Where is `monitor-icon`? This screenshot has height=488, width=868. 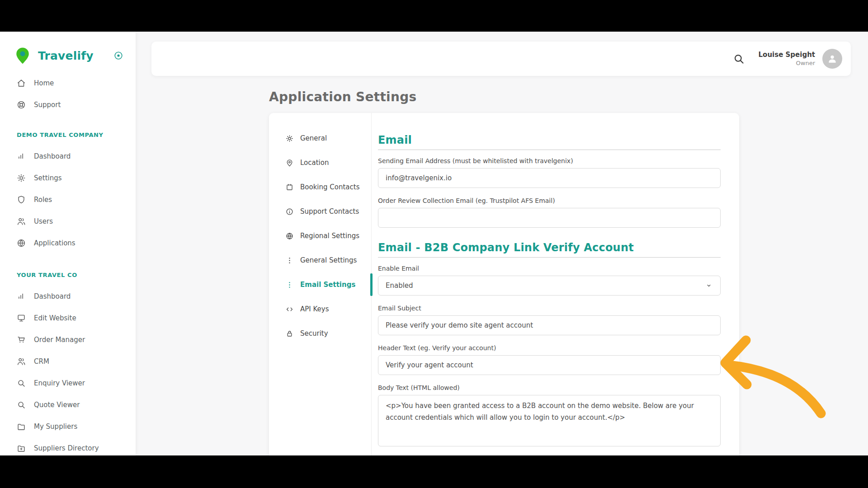 monitor-icon is located at coordinates (21, 318).